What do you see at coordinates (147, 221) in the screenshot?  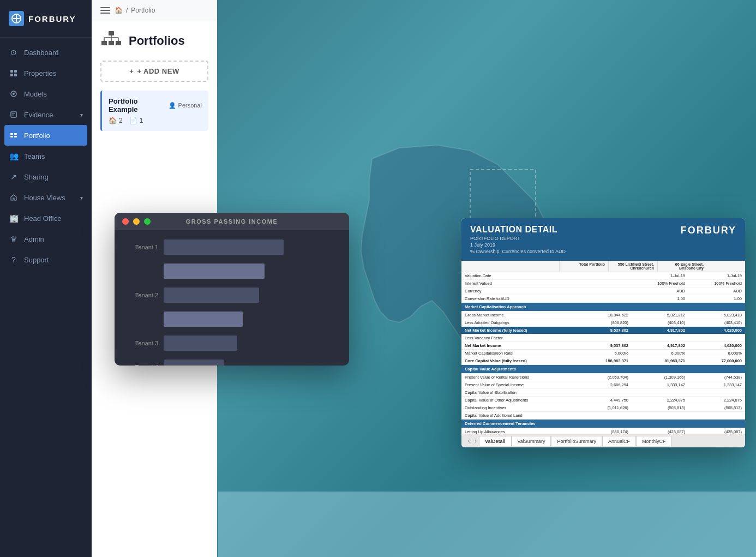 I see `window-maximize-dot` at bounding box center [147, 221].